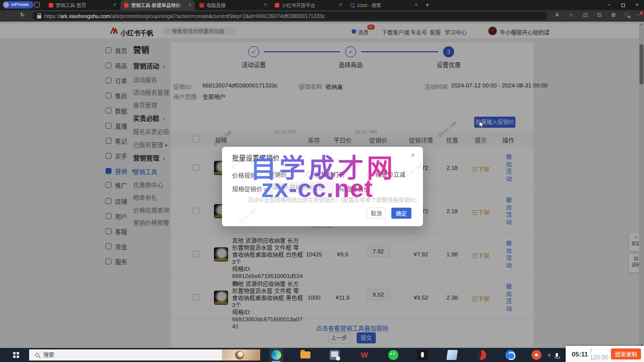 The image size is (644, 362). I want to click on mouse-cursor, so click(482, 125).